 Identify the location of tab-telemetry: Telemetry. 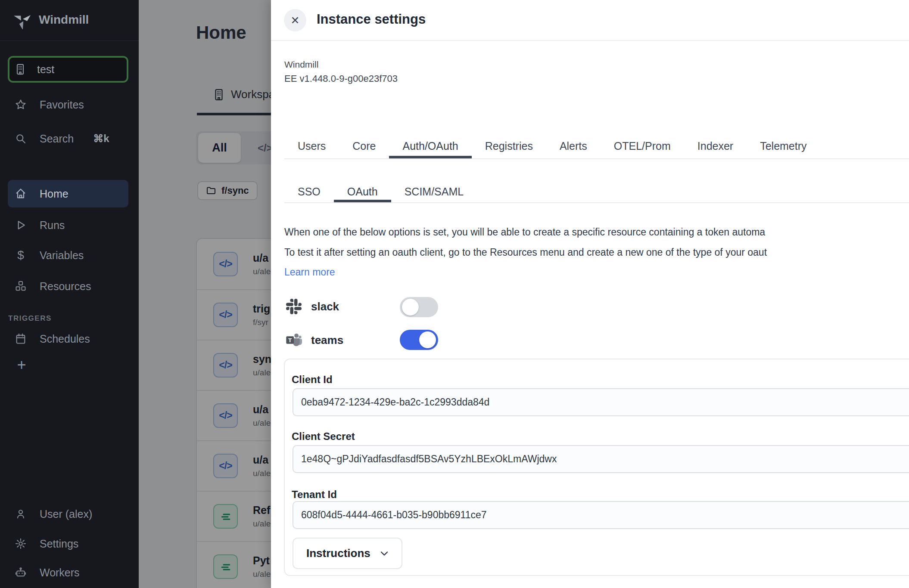
(783, 146).